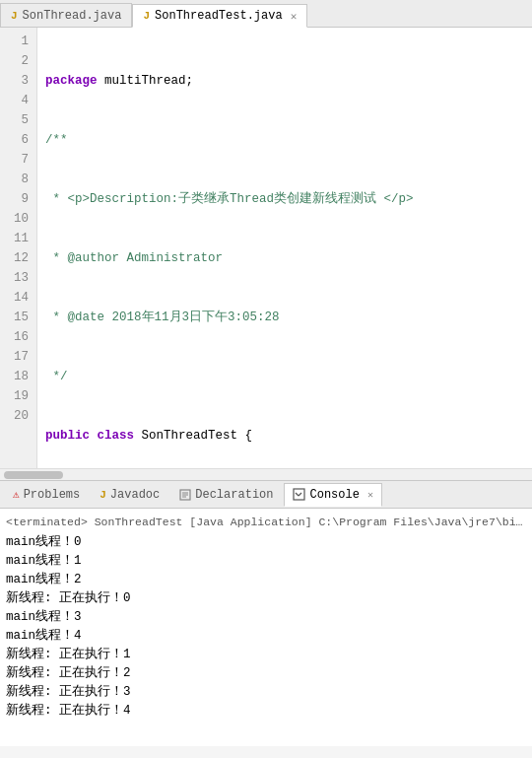 The width and height of the screenshot is (532, 758). Describe the element at coordinates (285, 199) in the screenshot. I see `code-line-3: * <p>Description:子类继承Thread类创建新线程测试 </p>` at that location.